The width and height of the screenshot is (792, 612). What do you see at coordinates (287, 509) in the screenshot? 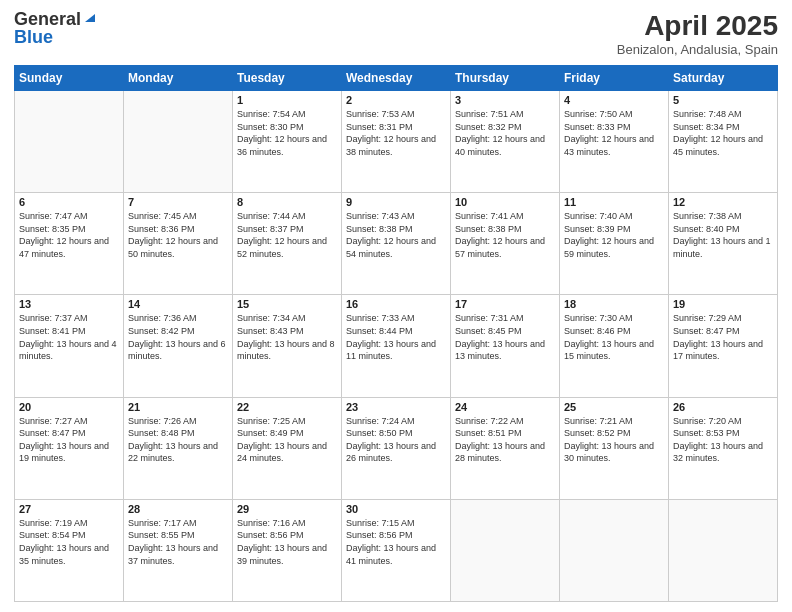
I see `day-number: 29` at bounding box center [287, 509].